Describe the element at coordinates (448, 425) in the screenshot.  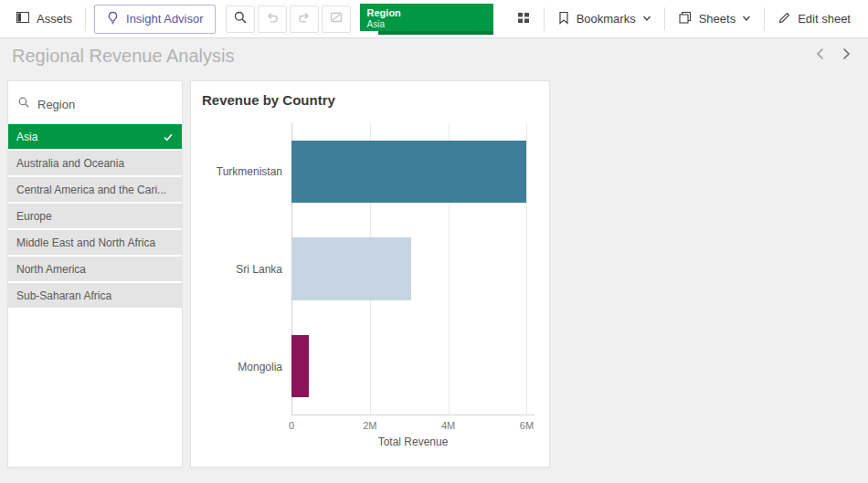
I see `x-tick-label: 4M` at that location.